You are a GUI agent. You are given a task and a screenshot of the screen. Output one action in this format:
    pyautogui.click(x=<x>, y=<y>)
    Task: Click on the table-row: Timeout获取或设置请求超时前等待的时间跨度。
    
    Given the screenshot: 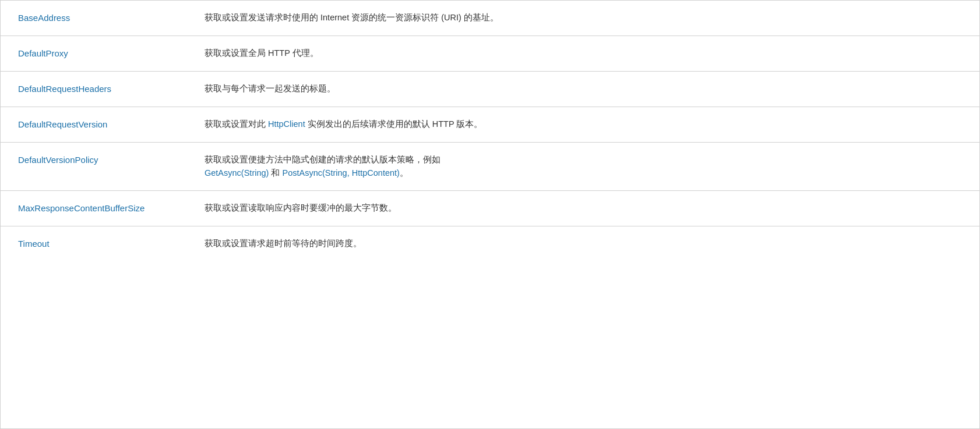 What is the action you would take?
    pyautogui.click(x=490, y=244)
    